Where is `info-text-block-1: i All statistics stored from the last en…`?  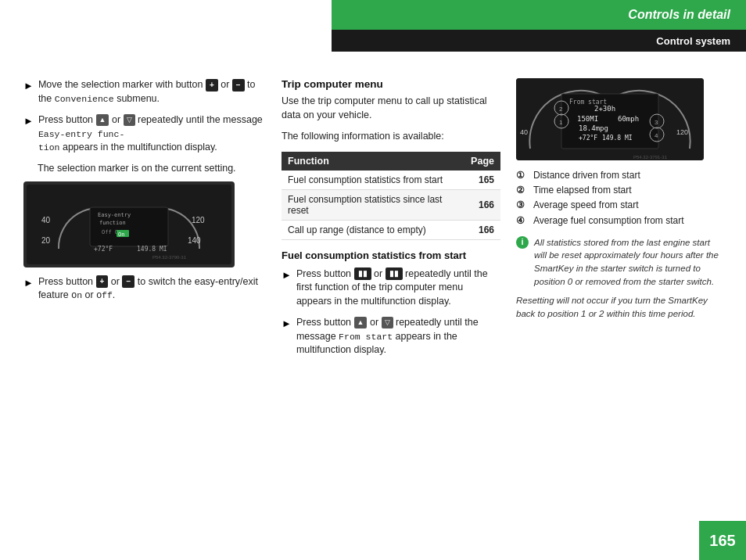 info-text-block-1: i All statistics stored from the last en… is located at coordinates (619, 263).